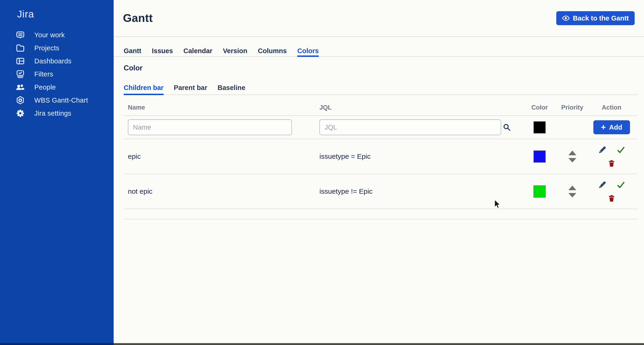  I want to click on main-tabbar: Gantt Issues Calendar Version Columns Co…, so click(379, 47).